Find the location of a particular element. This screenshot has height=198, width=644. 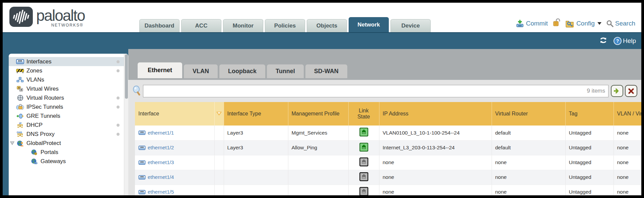

apply-filter-button is located at coordinates (617, 91).